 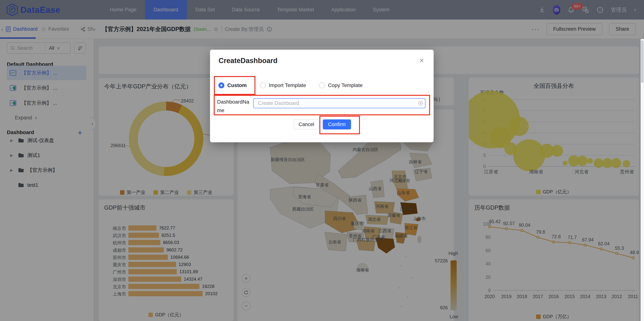 What do you see at coordinates (235, 86) in the screenshot?
I see `annotation-box-custom` at bounding box center [235, 86].